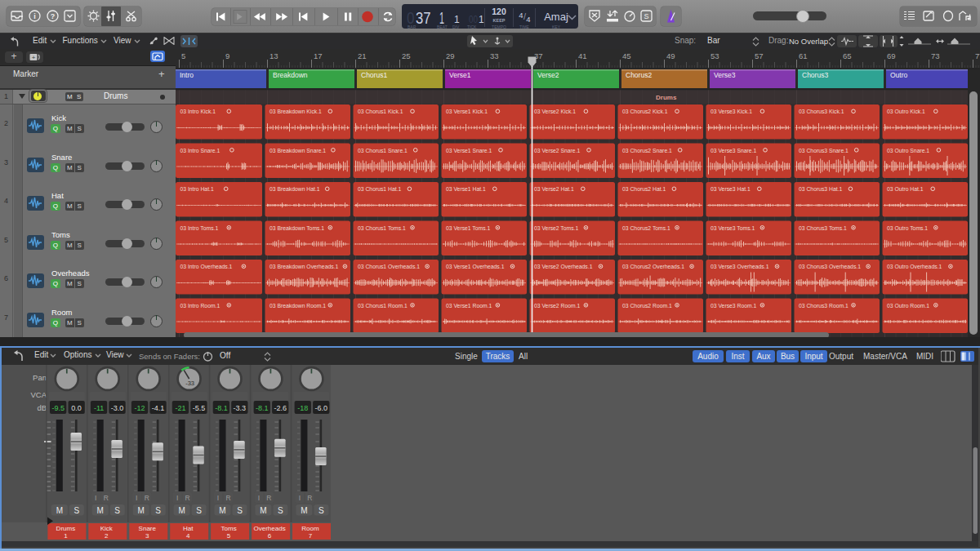  Describe the element at coordinates (39, 377) in the screenshot. I see `svg-text: Pan` at that location.